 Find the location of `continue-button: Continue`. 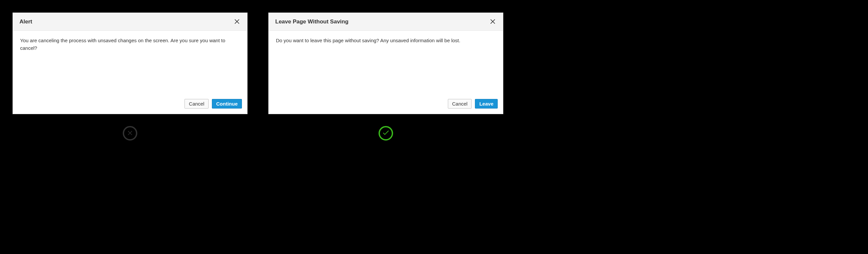

continue-button: Continue is located at coordinates (227, 104).